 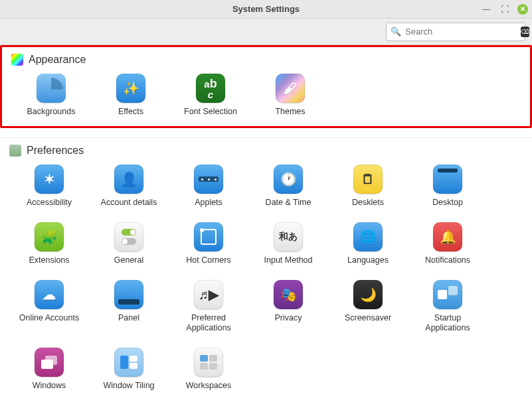 What do you see at coordinates (49, 179) in the screenshot?
I see `person-icon: ✶` at bounding box center [49, 179].